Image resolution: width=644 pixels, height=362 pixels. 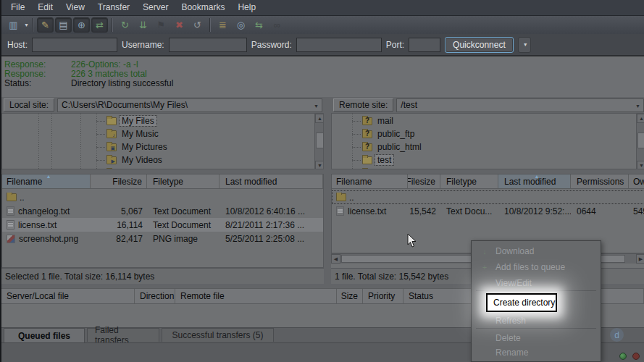 What do you see at coordinates (161, 25) in the screenshot?
I see `cancel-icon: ⚑` at bounding box center [161, 25].